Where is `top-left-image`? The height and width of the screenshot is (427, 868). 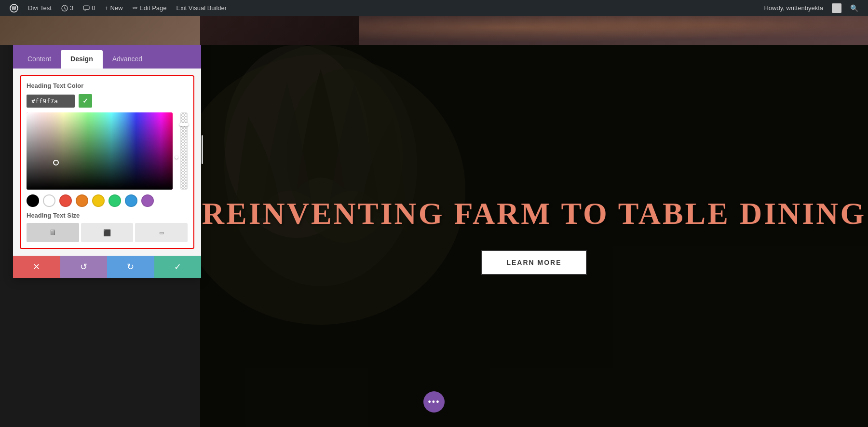
top-left-image is located at coordinates (100, 30).